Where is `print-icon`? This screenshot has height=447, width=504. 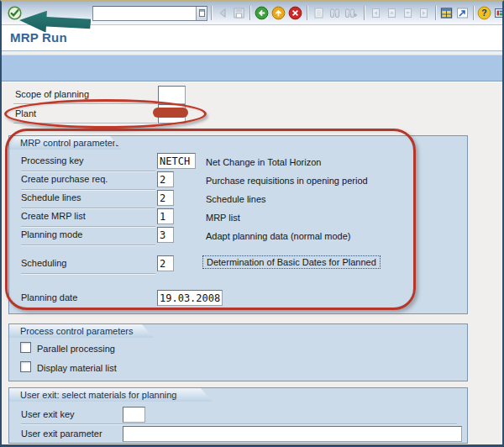 print-icon is located at coordinates (319, 13).